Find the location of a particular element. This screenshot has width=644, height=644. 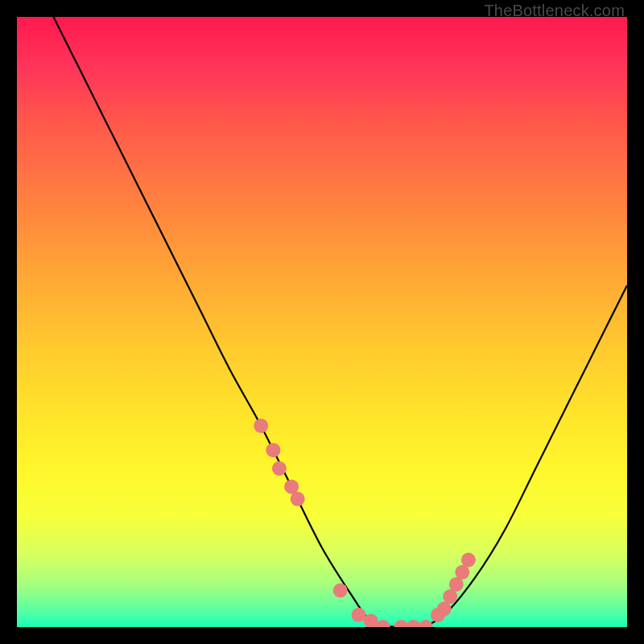

highlight-dots is located at coordinates (365, 523).